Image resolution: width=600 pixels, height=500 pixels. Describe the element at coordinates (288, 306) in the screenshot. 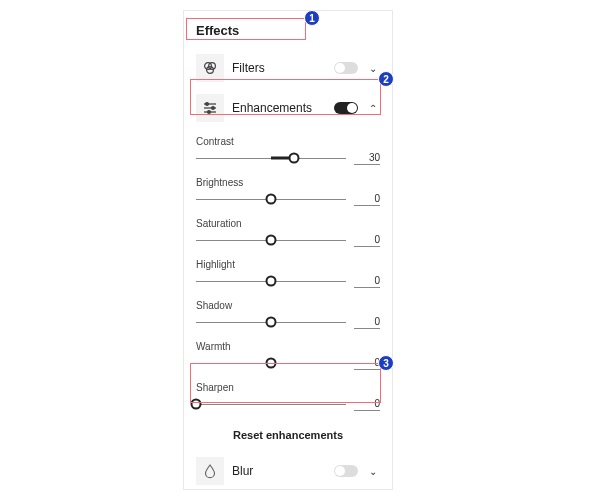

I see `slider-label: Shadow` at that location.